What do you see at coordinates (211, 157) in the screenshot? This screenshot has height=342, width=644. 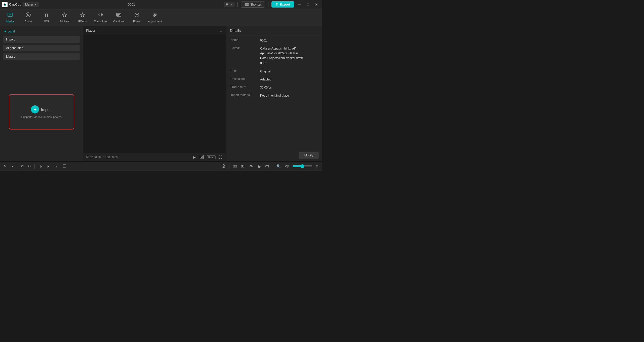 I see `ratio-button: Ratio` at bounding box center [211, 157].